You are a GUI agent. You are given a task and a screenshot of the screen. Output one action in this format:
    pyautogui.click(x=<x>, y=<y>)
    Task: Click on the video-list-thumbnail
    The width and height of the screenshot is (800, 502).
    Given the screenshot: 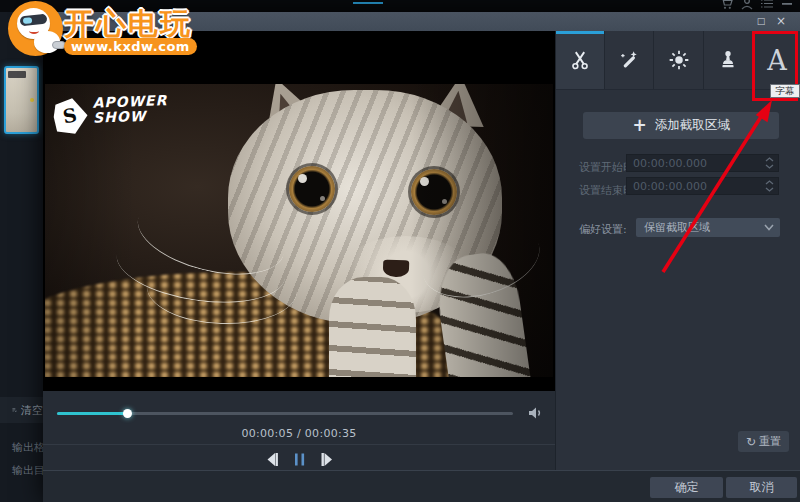 What is the action you would take?
    pyautogui.click(x=22, y=100)
    